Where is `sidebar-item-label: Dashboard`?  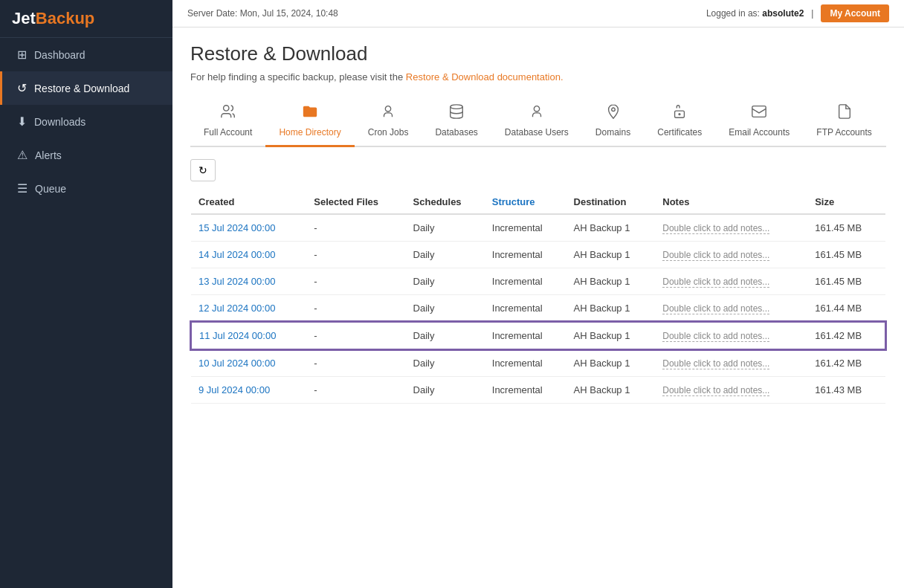
sidebar-item-label: Dashboard is located at coordinates (59, 55).